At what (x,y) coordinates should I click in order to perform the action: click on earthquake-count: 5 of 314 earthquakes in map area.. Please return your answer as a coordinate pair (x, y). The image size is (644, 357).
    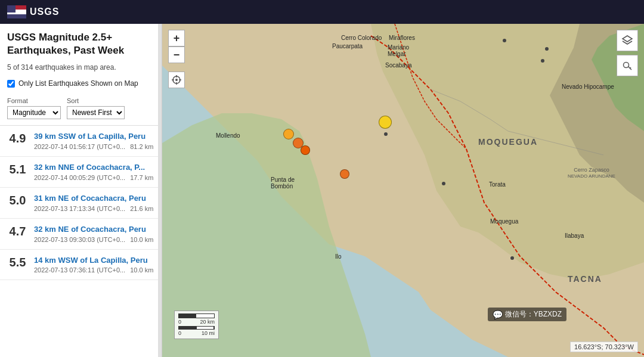
    Looking at the image, I should click on (81, 69).